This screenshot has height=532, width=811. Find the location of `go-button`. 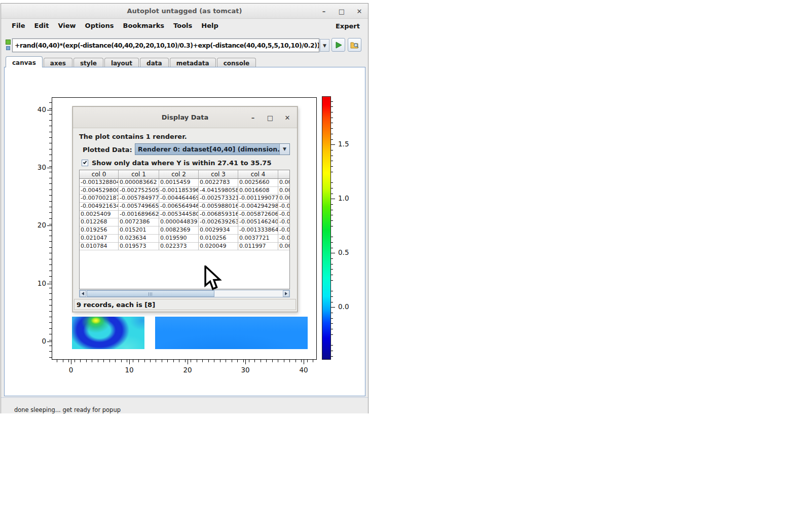

go-button is located at coordinates (339, 45).